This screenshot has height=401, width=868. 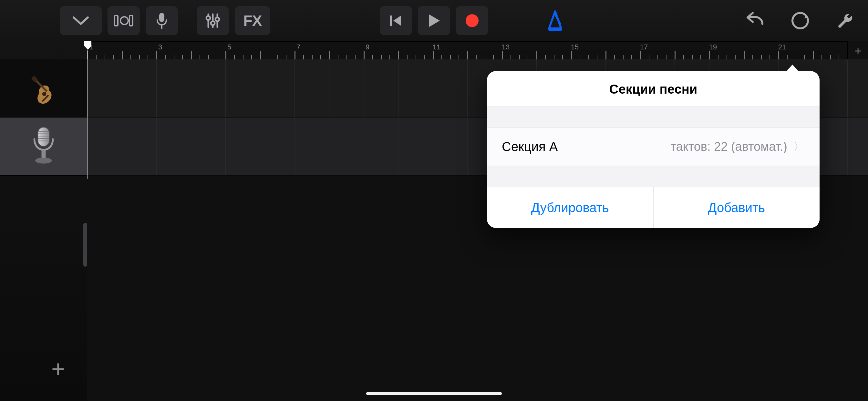 I want to click on undo-button, so click(x=755, y=21).